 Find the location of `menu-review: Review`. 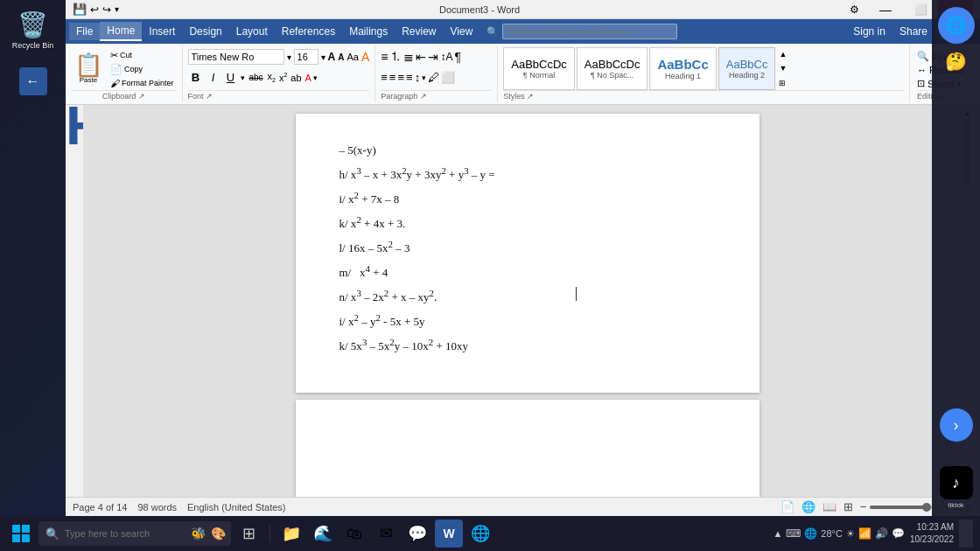

menu-review: Review is located at coordinates (418, 31).